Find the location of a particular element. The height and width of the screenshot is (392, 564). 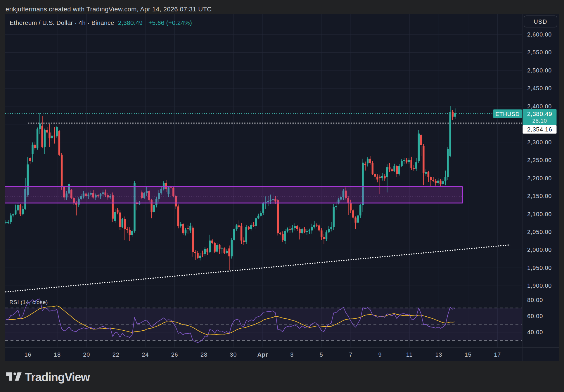

svg-text: 2,250.00 is located at coordinates (539, 160).